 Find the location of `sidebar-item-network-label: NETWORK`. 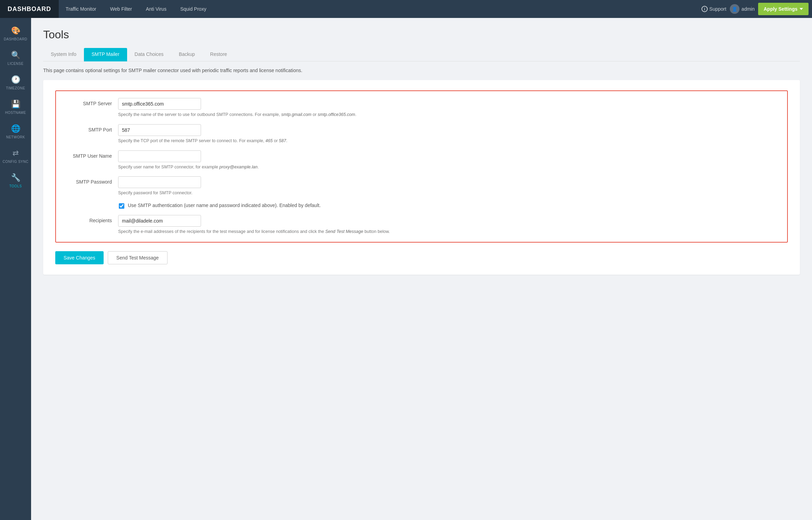

sidebar-item-network-label: NETWORK is located at coordinates (16, 137).